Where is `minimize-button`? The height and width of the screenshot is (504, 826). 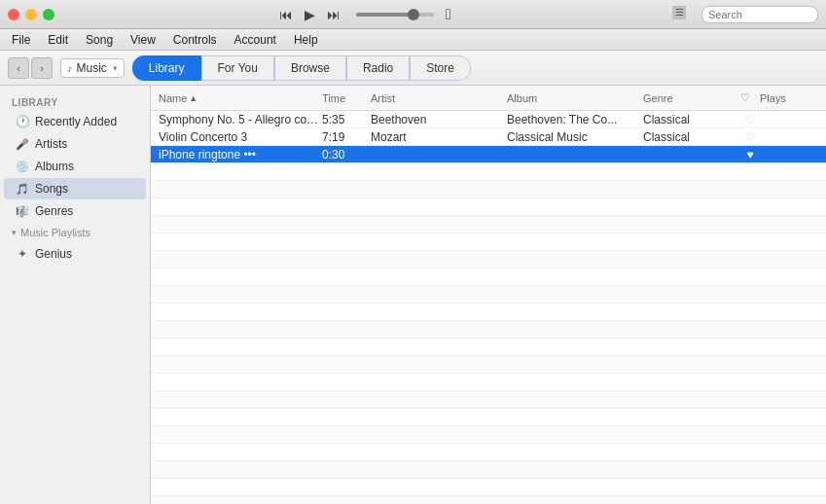
minimize-button is located at coordinates (31, 15).